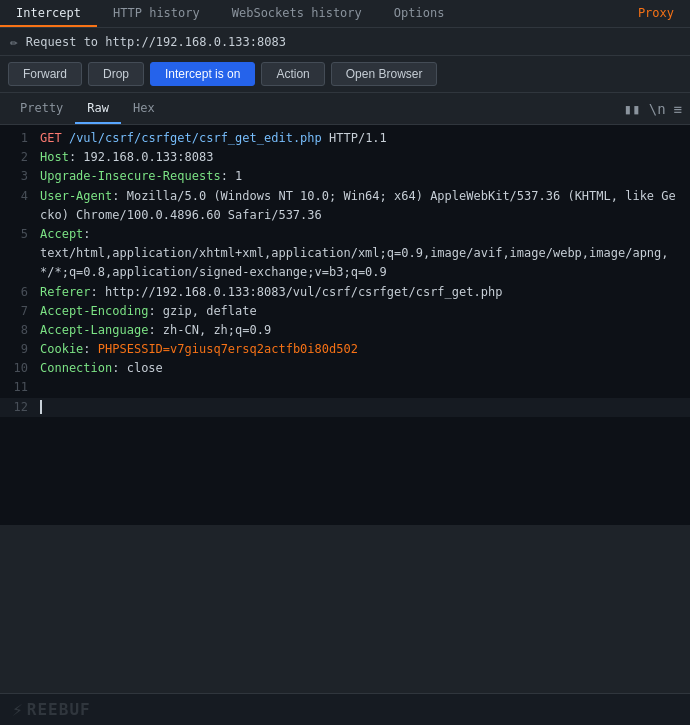 Image resolution: width=690 pixels, height=725 pixels. I want to click on request-url-bar: ✏ Request to http://192.168.0.133:8083, so click(345, 42).